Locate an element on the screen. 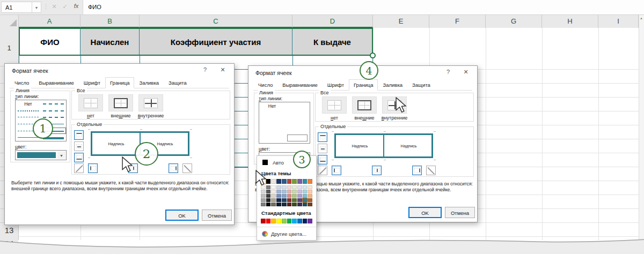 Image resolution: width=644 pixels, height=254 pixels. right-border-button is located at coordinates (417, 170).